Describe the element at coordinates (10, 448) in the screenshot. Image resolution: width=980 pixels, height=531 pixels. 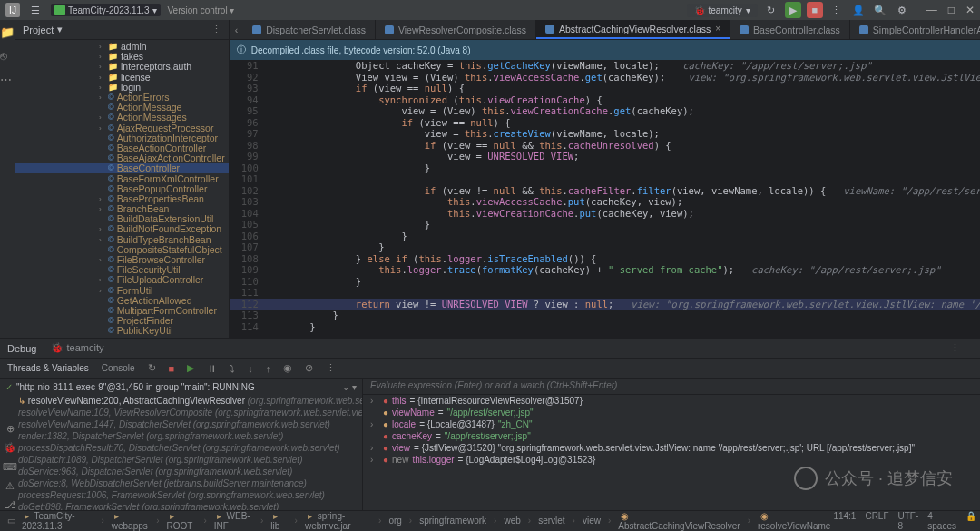
I see `debug-tool-icon: 🐞` at that location.